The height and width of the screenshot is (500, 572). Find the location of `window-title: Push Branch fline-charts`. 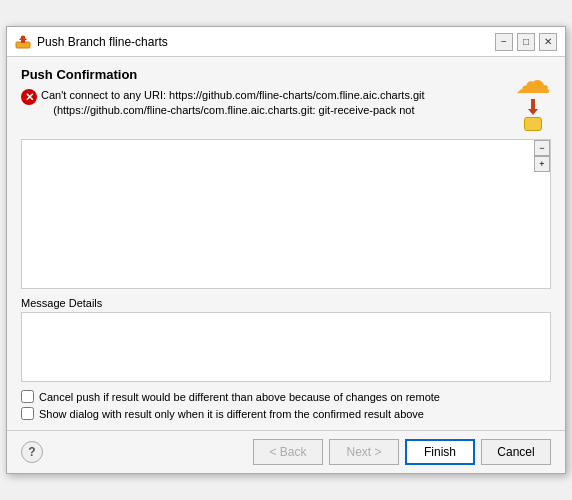

window-title: Push Branch fline-charts is located at coordinates (102, 42).